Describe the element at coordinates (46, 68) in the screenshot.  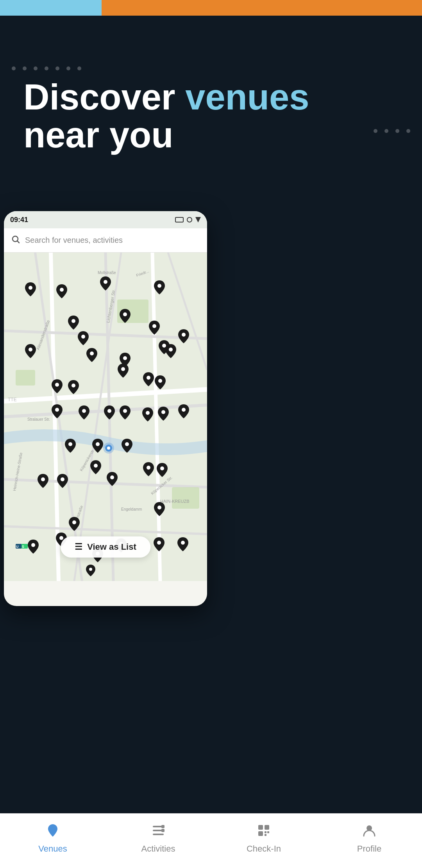
I see `decorative-dots-left` at that location.